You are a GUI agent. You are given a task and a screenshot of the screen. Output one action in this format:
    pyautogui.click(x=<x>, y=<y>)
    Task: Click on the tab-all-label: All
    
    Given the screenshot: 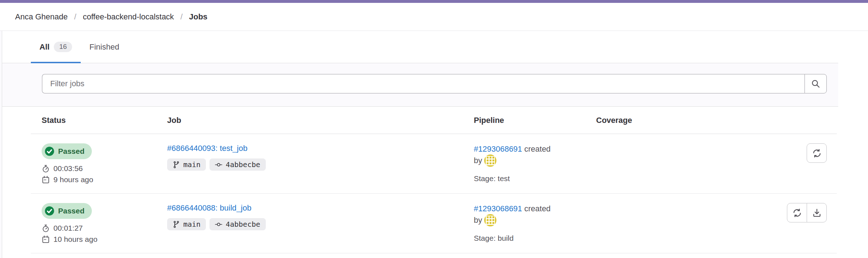 What is the action you would take?
    pyautogui.click(x=44, y=47)
    